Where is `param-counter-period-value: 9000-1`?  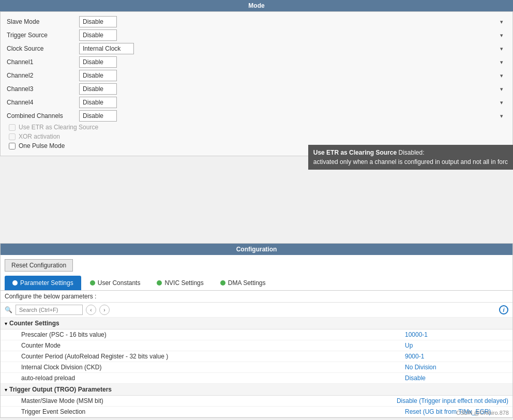 param-counter-period-value: 9000-1 is located at coordinates (457, 356).